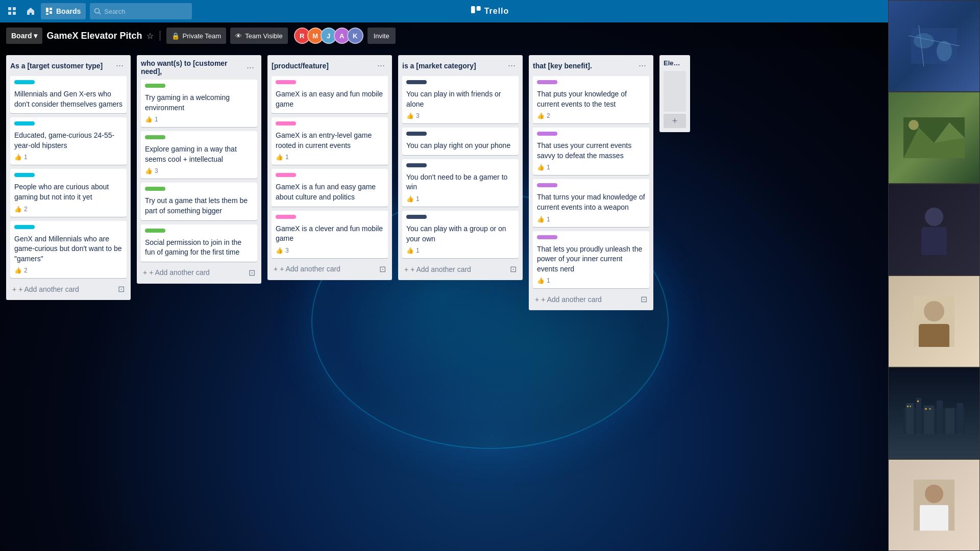  I want to click on home-icon, so click(31, 11).